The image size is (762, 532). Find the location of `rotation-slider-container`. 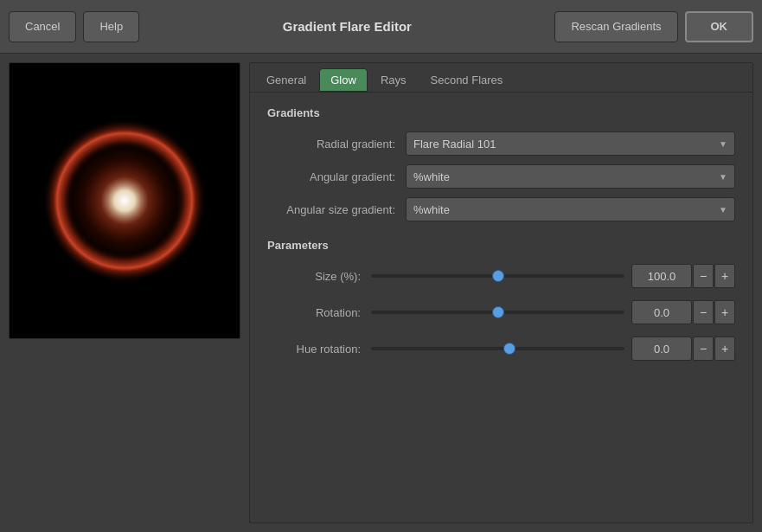

rotation-slider-container is located at coordinates (498, 312).